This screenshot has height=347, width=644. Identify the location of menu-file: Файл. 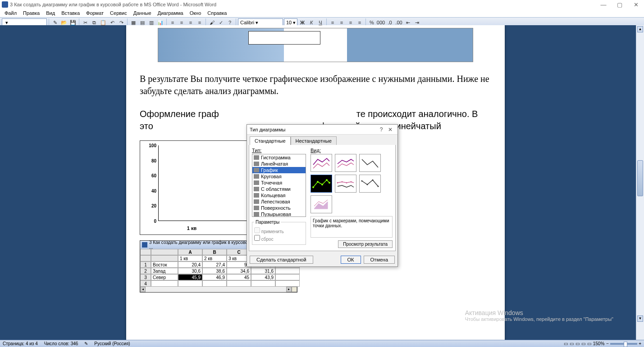
(11, 13).